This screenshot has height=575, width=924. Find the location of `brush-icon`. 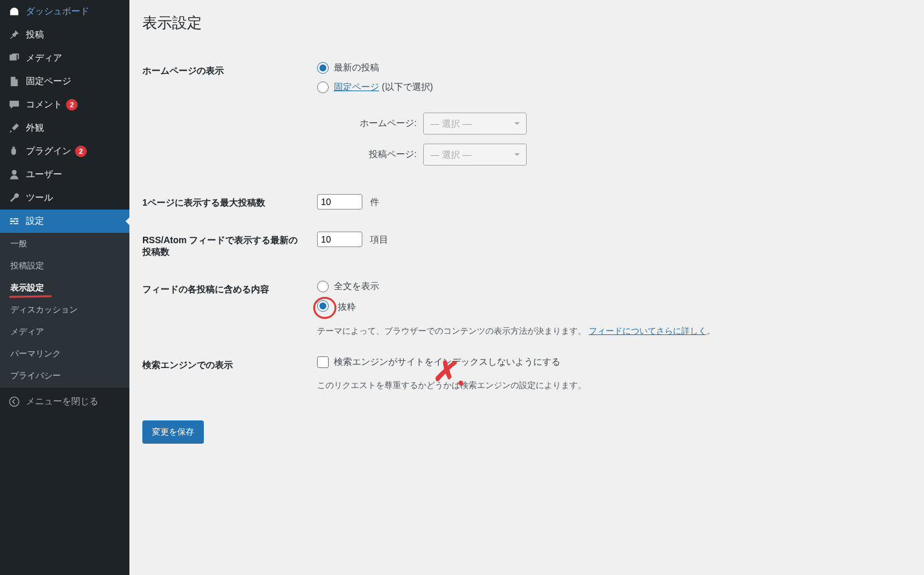

brush-icon is located at coordinates (14, 128).